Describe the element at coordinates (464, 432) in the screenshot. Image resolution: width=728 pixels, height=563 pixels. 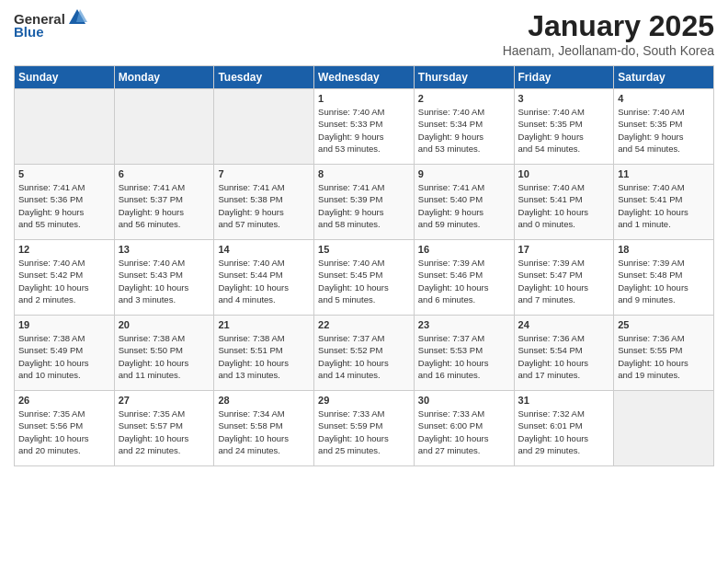
I see `day-info: Sunrise: 7:33 AM Sunset: 6:00 PM Dayligh…` at that location.